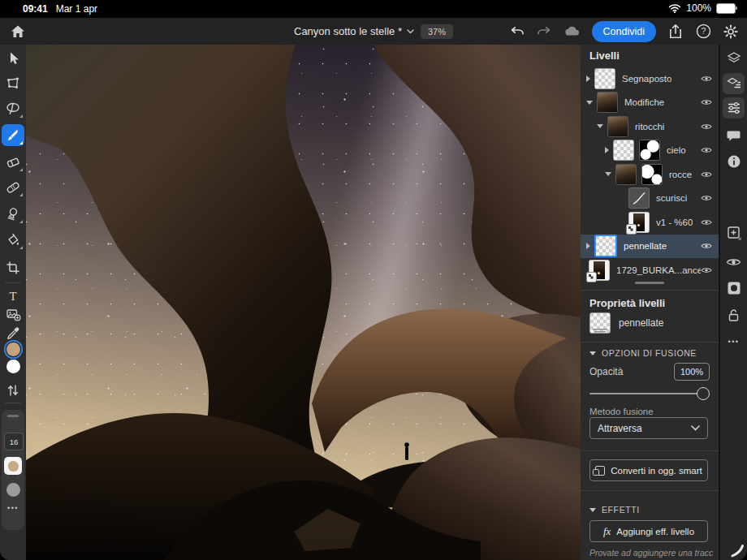 This screenshot has height=560, width=747. Describe the element at coordinates (13, 84) in the screenshot. I see `tool-transform` at that location.